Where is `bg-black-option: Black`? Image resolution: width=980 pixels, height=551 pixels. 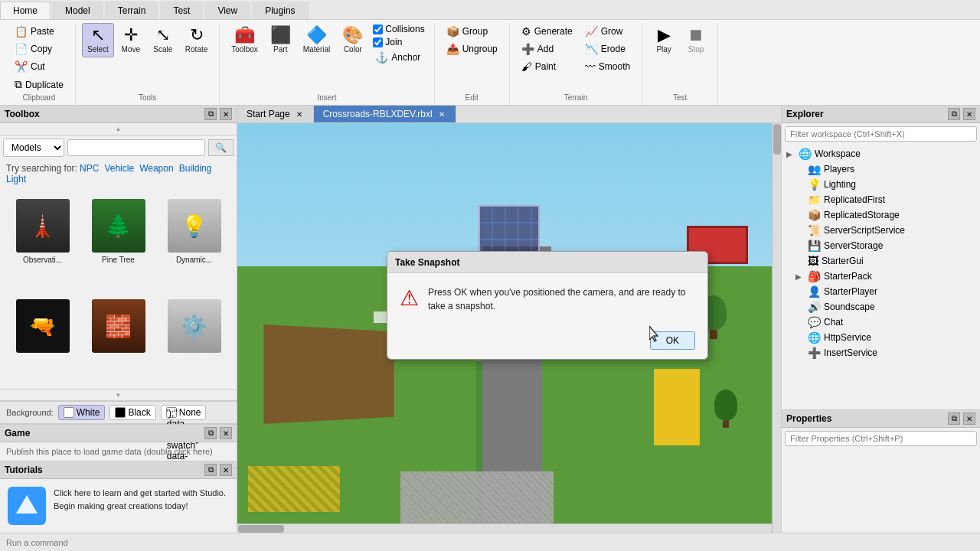 bg-black-option: Black is located at coordinates (132, 412).